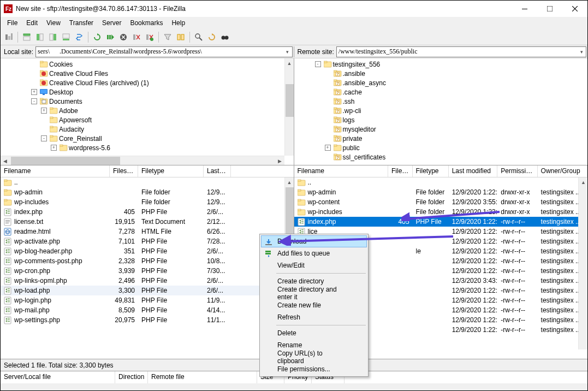 Image resolution: width=588 pixels, height=391 pixels. What do you see at coordinates (147, 129) in the screenshot?
I see `tree-node: Audacity` at bounding box center [147, 129].